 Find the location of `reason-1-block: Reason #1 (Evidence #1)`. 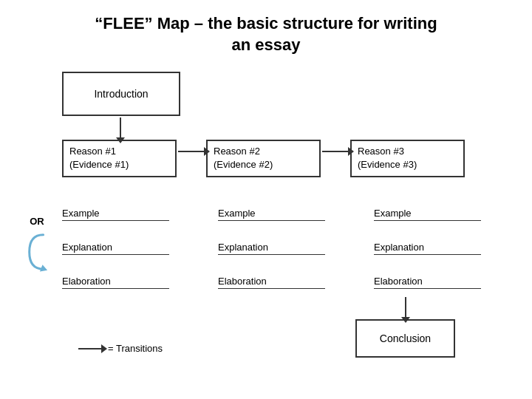

reason-1-block: Reason #1 (Evidence #1) is located at coordinates (120, 158).